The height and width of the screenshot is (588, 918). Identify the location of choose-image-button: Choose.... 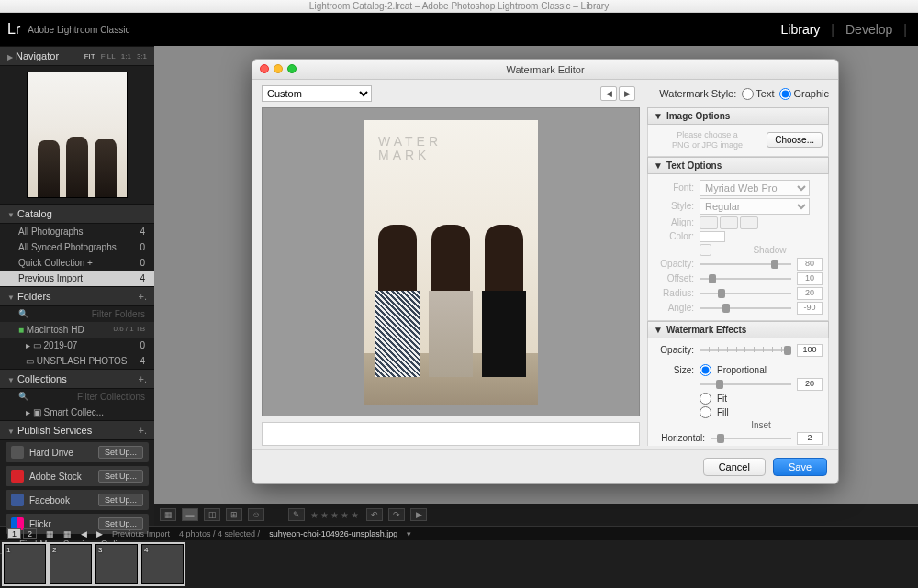
(795, 139).